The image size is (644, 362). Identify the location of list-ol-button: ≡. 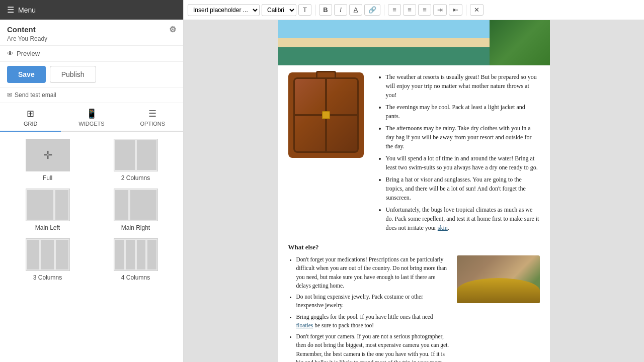
(425, 10).